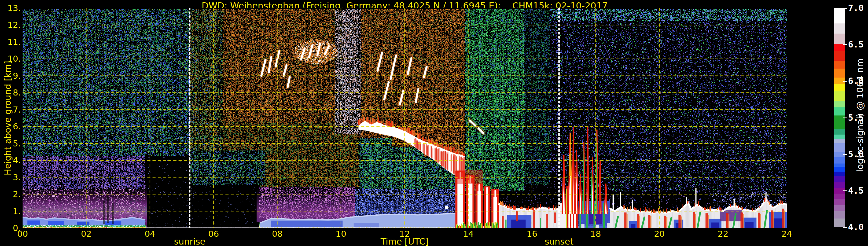 The image size is (868, 246). Describe the element at coordinates (10, 127) in the screenshot. I see `y-tick-label: 6.` at that location.